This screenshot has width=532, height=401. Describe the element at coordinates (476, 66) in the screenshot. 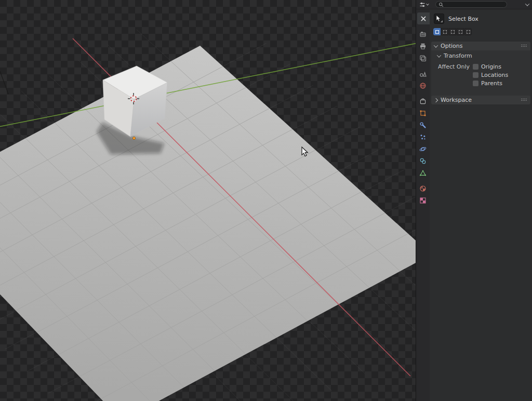

I see `origins-checkbox` at that location.